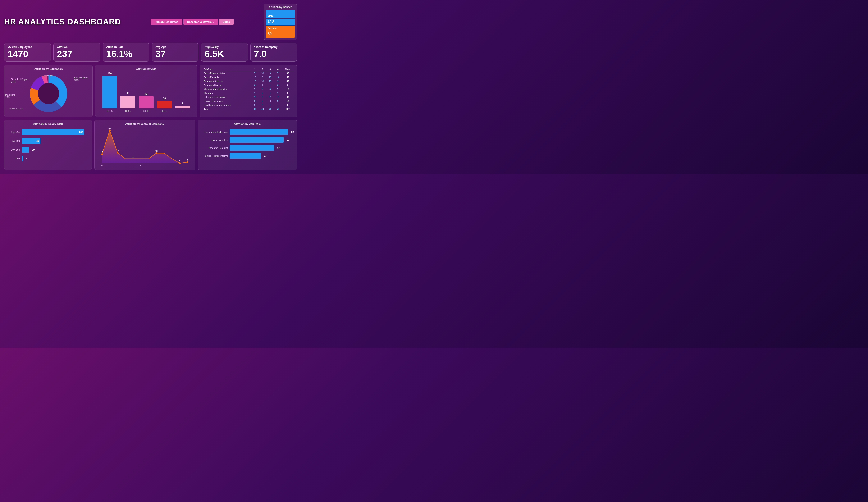 This screenshot has height=502, width=868. Describe the element at coordinates (280, 29) in the screenshot. I see `gender-female-bar: Female` at that location.